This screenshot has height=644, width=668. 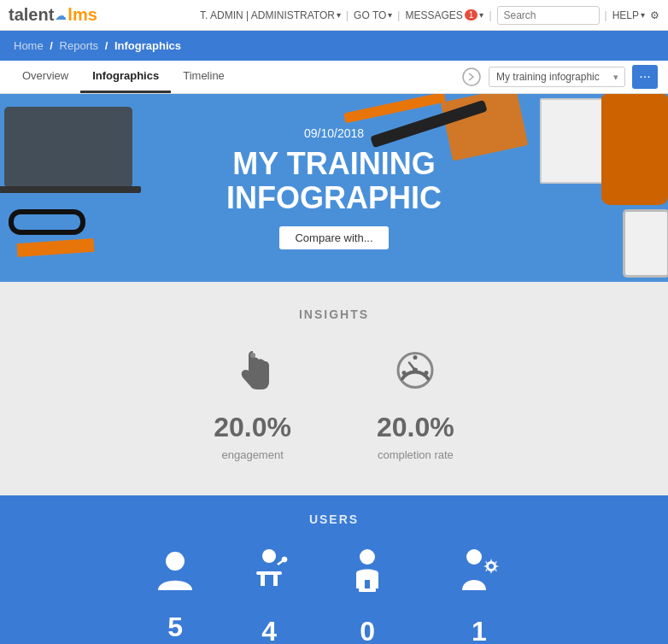 I want to click on completion-label: completion rate, so click(x=415, y=454).